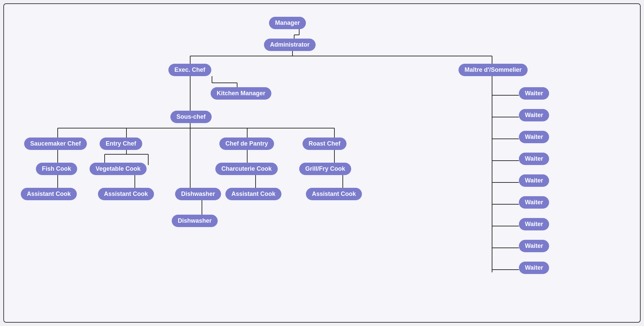  What do you see at coordinates (534, 203) in the screenshot?
I see `node-waiter6: Waiter` at bounding box center [534, 203].